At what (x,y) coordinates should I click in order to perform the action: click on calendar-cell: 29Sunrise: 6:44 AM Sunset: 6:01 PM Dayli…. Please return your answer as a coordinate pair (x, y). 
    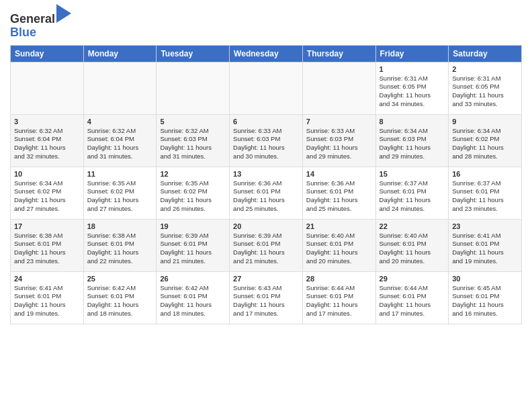
    Looking at the image, I should click on (412, 298).